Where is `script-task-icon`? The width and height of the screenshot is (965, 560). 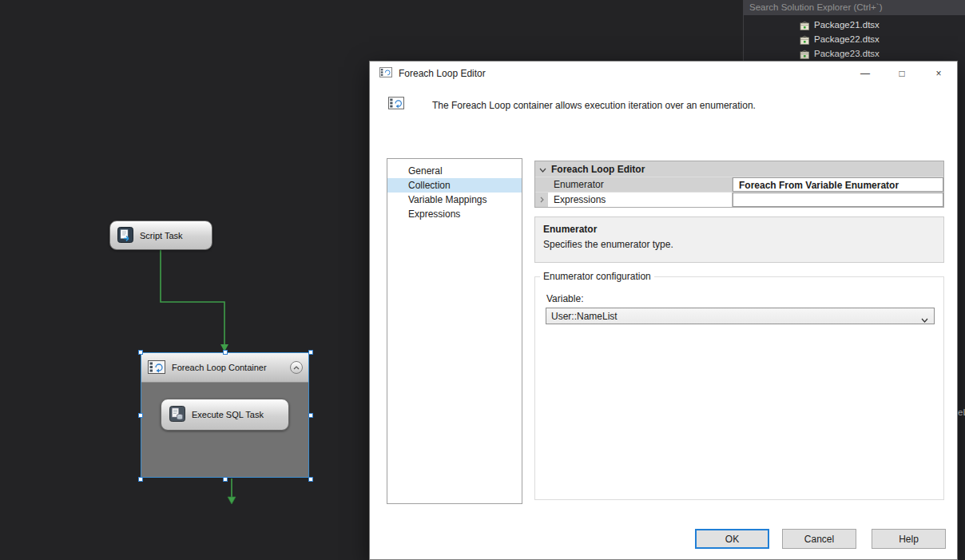
script-task-icon is located at coordinates (125, 236).